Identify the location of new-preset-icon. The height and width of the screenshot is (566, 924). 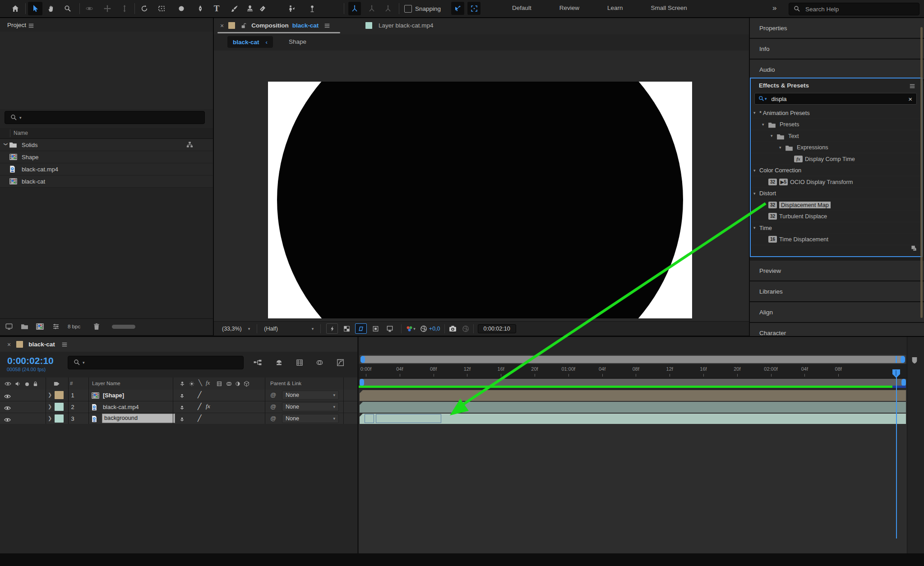
(914, 248).